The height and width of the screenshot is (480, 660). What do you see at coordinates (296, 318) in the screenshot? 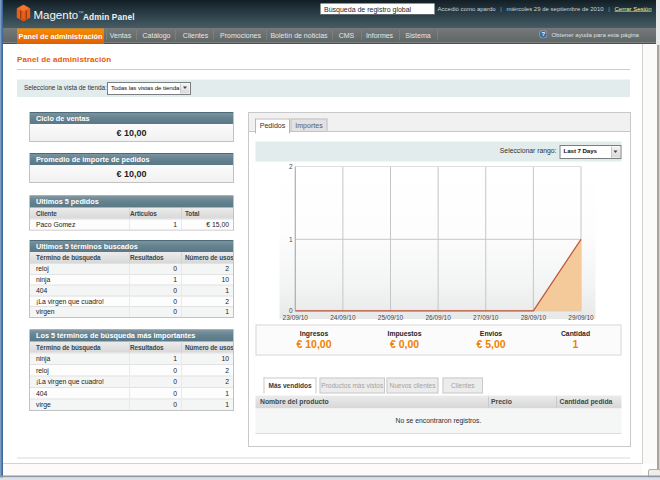
I see `svg-text: 23/09/10` at bounding box center [296, 318].